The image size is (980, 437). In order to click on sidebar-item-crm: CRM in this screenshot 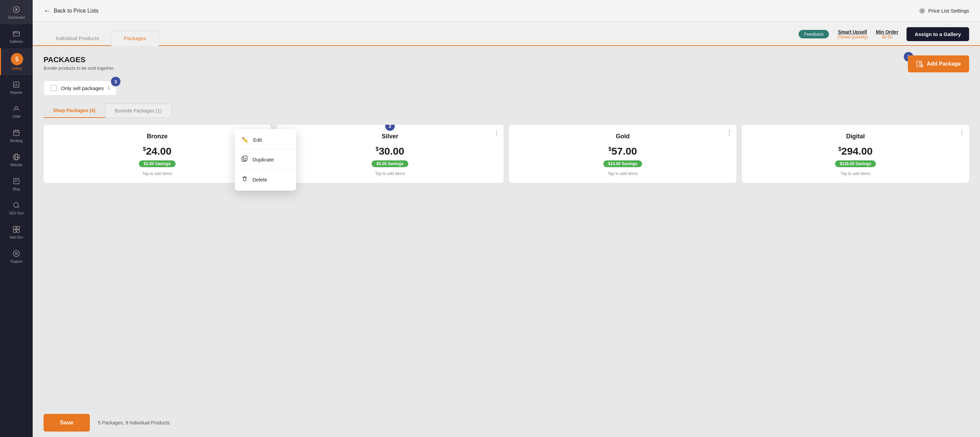, I will do `click(16, 111)`.